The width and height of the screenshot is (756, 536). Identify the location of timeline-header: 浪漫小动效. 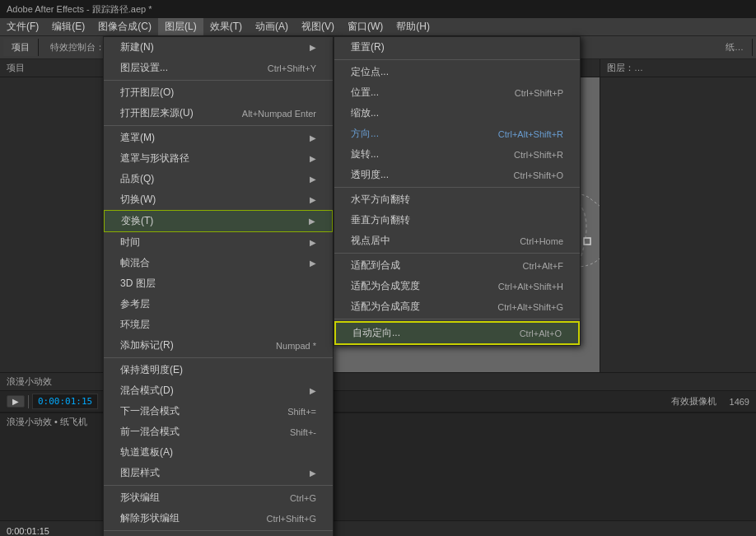
(378, 382).